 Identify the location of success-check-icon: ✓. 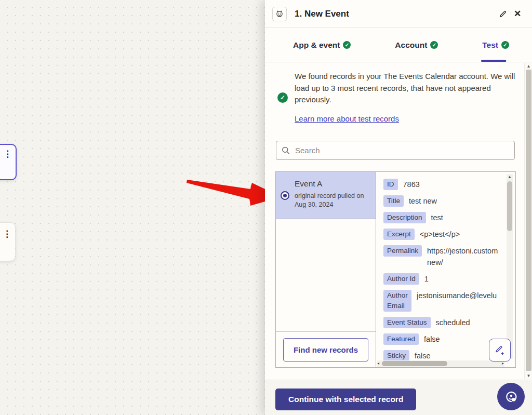
(283, 98).